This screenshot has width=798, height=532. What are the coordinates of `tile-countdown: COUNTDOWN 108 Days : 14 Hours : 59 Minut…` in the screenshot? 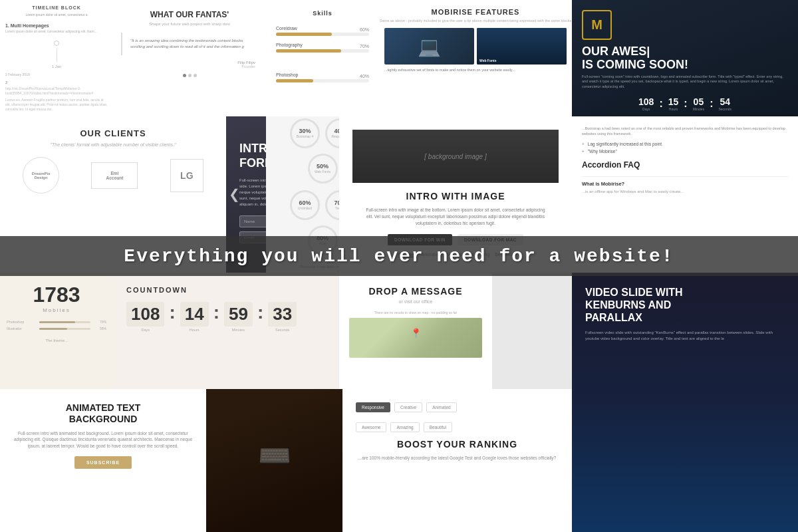 It's located at (226, 331).